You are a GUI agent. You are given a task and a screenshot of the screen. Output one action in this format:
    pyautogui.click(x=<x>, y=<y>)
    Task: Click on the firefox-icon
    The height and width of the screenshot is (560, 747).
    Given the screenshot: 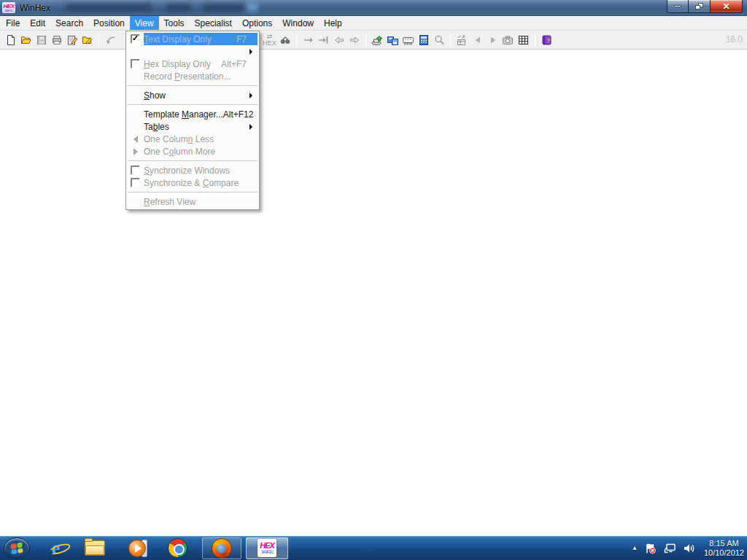 What is the action you would take?
    pyautogui.click(x=222, y=548)
    